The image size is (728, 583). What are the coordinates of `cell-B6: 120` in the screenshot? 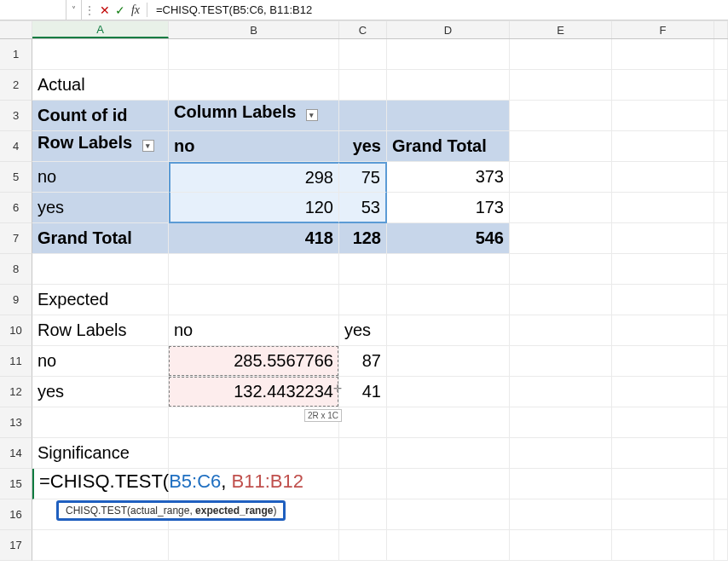 It's located at (254, 208).